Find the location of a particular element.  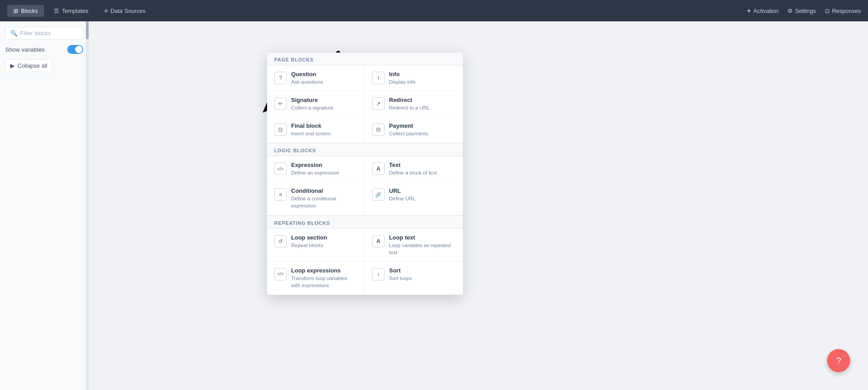

sort-block: ↕ Sort Sort loops is located at coordinates (414, 278).